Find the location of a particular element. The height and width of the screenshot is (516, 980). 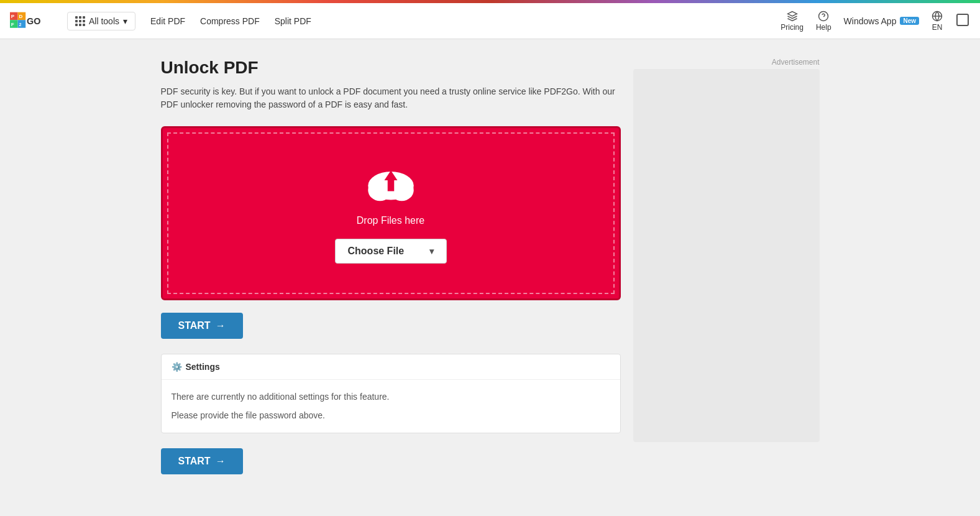

header: P D F 2 GO All tools ▾ Edit PDF Compress… is located at coordinates (490, 21).